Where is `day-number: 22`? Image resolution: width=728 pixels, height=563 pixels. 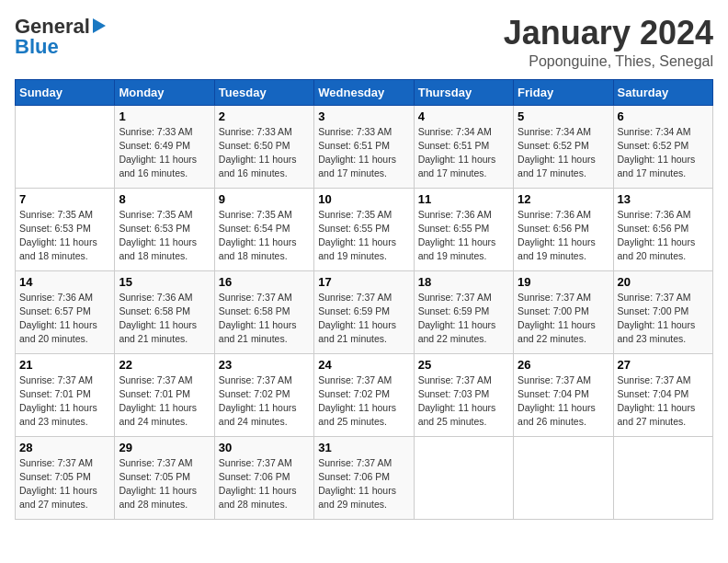
day-number: 22 is located at coordinates (164, 364).